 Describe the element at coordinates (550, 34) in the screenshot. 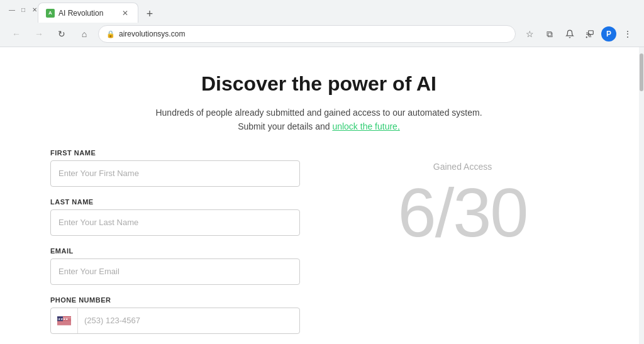

I see `extensions-button: ⧉` at that location.